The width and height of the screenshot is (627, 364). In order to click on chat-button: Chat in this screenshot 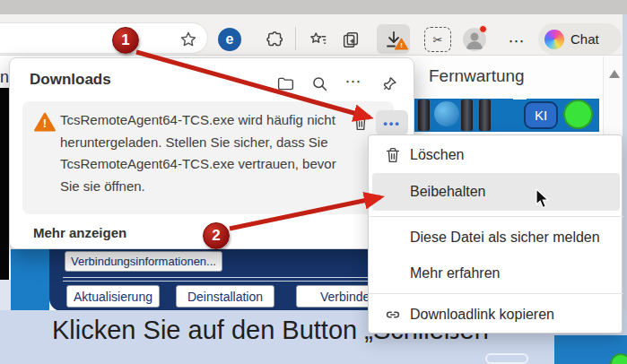, I will do `click(579, 39)`.